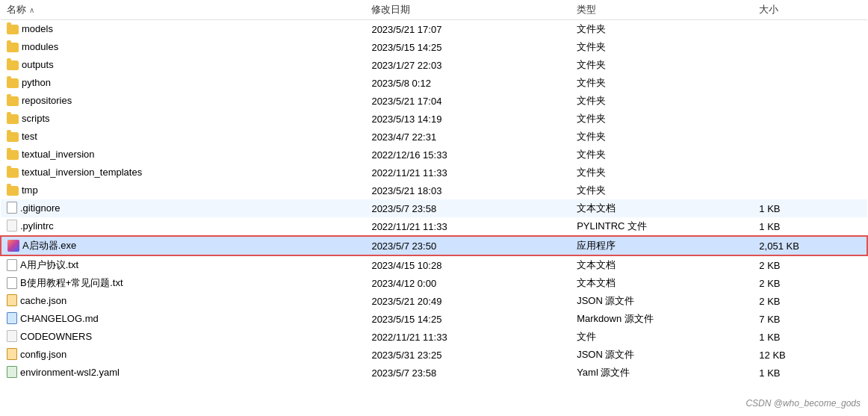  I want to click on table-row: outputs2023/1/27 22:03文件夹, so click(434, 65).